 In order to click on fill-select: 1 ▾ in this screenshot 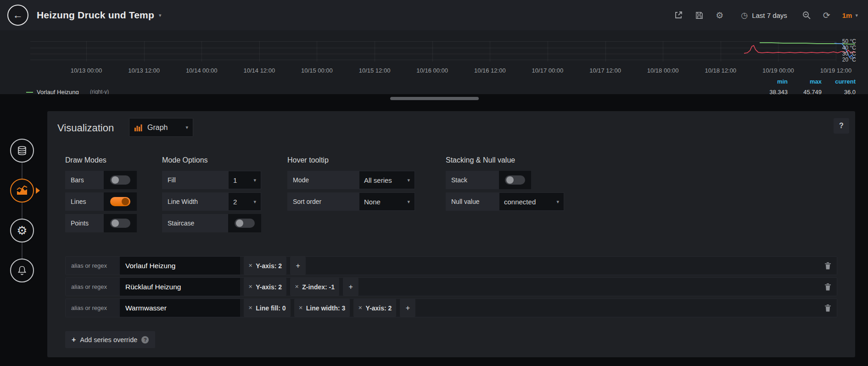, I will do `click(245, 180)`.